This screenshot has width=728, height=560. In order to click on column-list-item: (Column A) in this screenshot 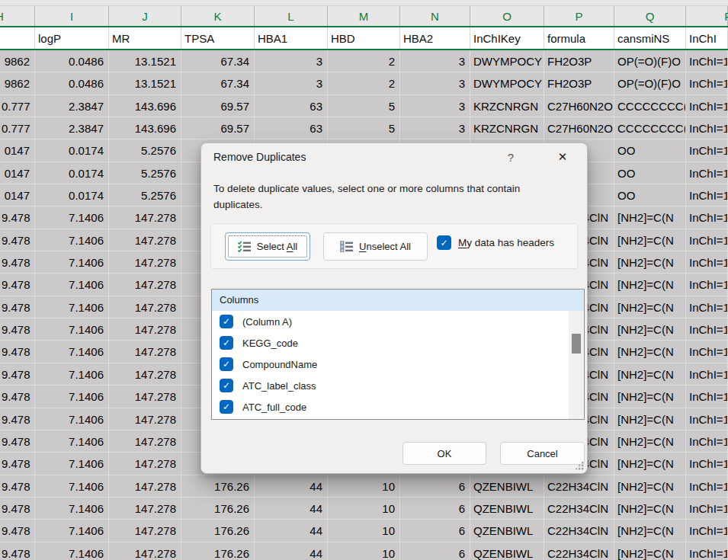, I will do `click(398, 322)`.